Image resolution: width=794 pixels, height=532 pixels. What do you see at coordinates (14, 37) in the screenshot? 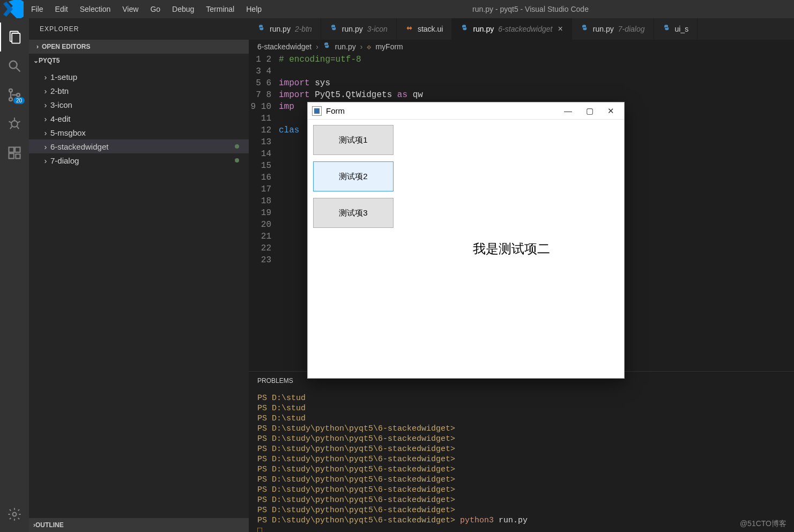
I see `explorer-icon` at bounding box center [14, 37].